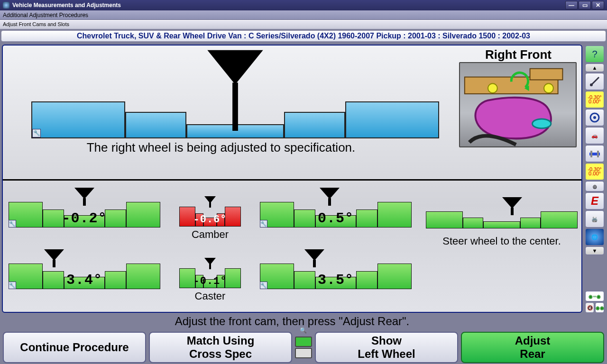  Describe the element at coordinates (386, 347) in the screenshot. I see `show-left-wheel-button: ShowLeft Wheel` at that location.